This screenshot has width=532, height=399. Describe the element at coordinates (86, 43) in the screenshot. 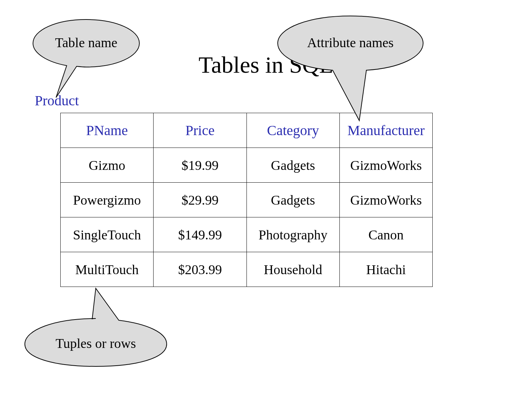

I see `callout-table-name-label: Table name` at that location.